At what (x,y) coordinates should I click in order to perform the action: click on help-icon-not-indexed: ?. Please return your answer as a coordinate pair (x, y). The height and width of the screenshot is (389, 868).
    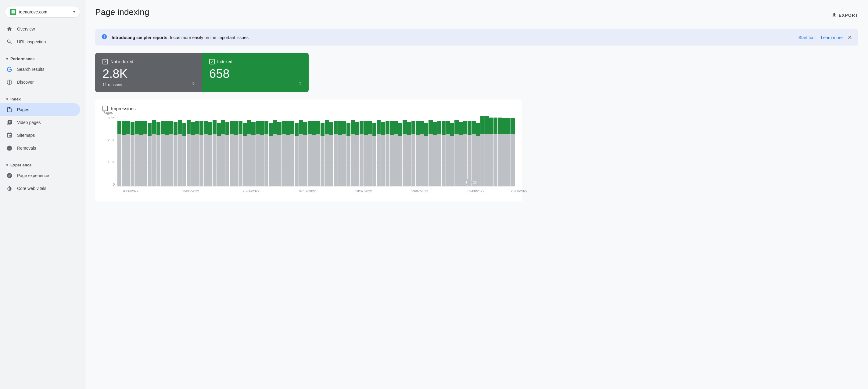
    Looking at the image, I should click on (193, 85).